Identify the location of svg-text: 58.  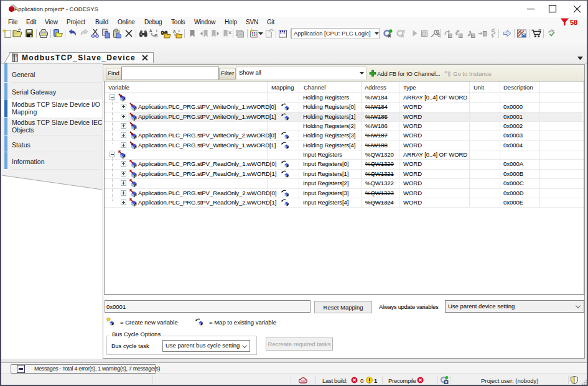
(574, 22).